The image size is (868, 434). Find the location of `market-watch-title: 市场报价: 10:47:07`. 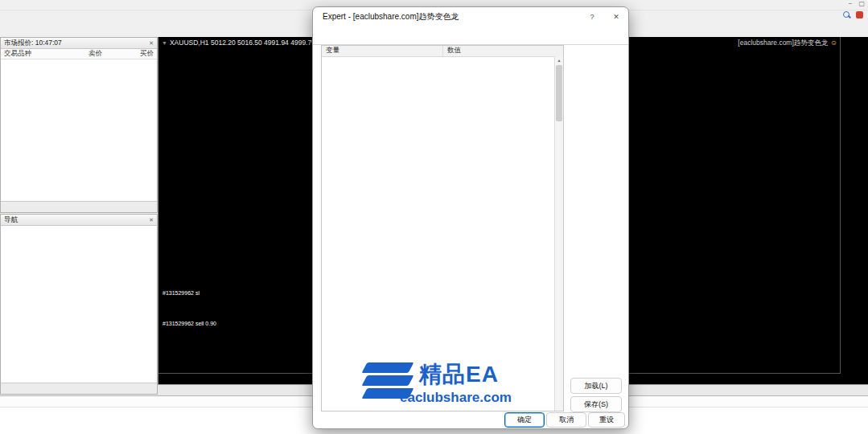

market-watch-title: 市场报价: 10:47:07 is located at coordinates (33, 43).